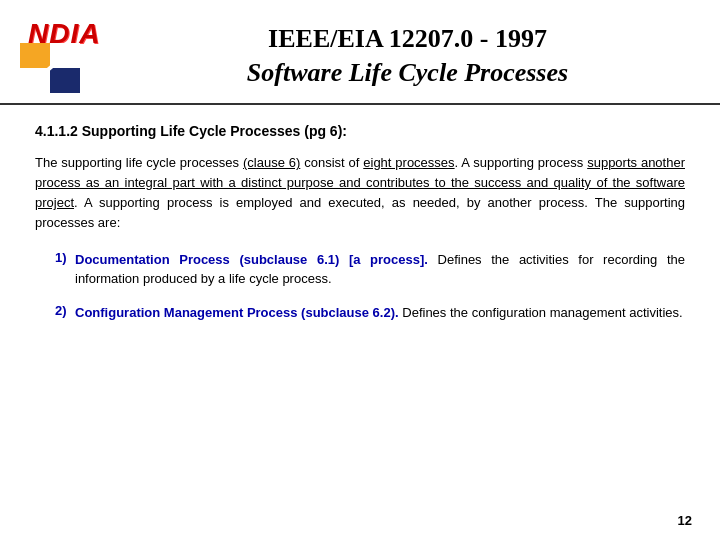 This screenshot has height=540, width=720. What do you see at coordinates (408, 39) in the screenshot?
I see `main-title-line1: IEEE/EIA 12207.0 - 1997` at bounding box center [408, 39].